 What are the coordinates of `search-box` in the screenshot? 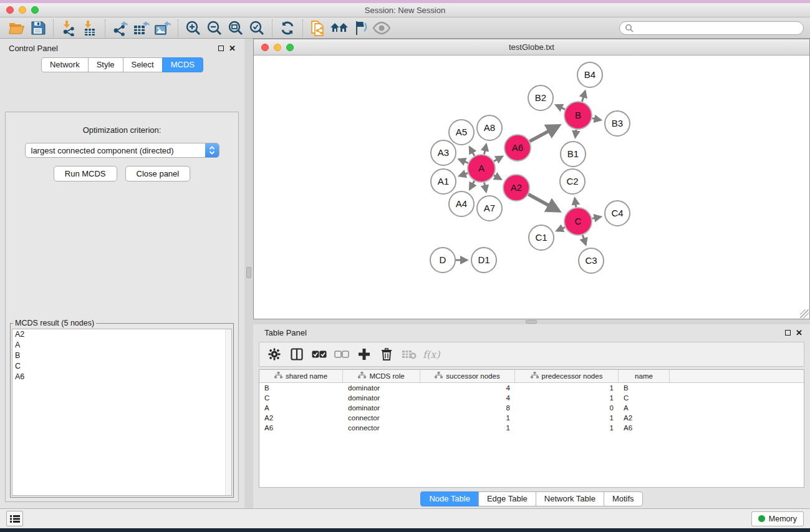 It's located at (711, 28).